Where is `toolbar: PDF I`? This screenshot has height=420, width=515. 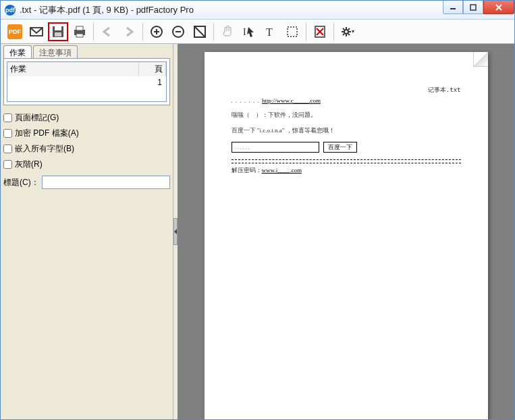
toolbar: PDF I is located at coordinates (258, 32).